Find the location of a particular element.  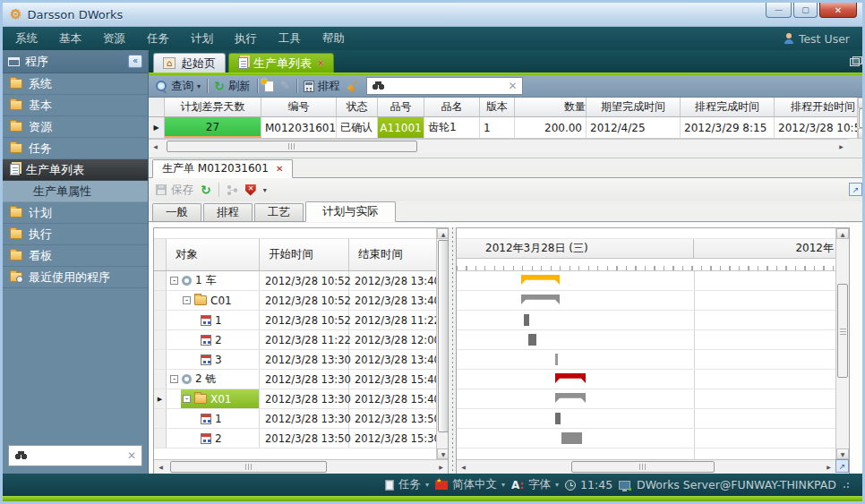

col-code: 编号 is located at coordinates (299, 107).